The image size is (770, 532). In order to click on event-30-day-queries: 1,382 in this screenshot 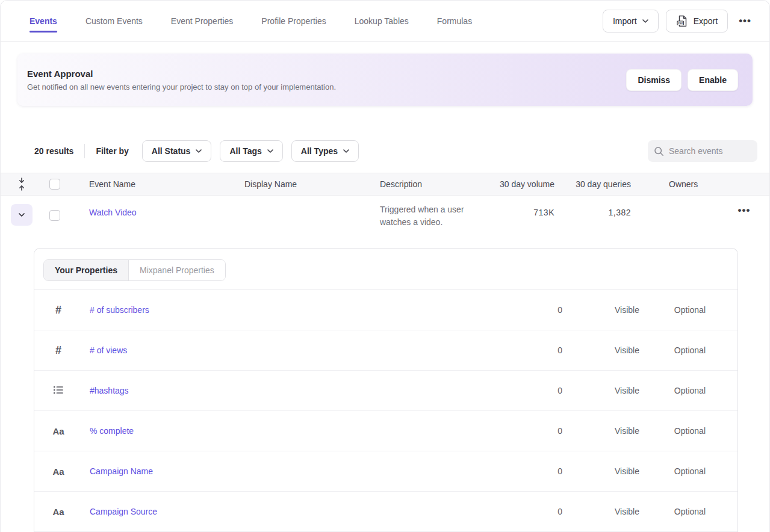, I will do `click(592, 215)`.